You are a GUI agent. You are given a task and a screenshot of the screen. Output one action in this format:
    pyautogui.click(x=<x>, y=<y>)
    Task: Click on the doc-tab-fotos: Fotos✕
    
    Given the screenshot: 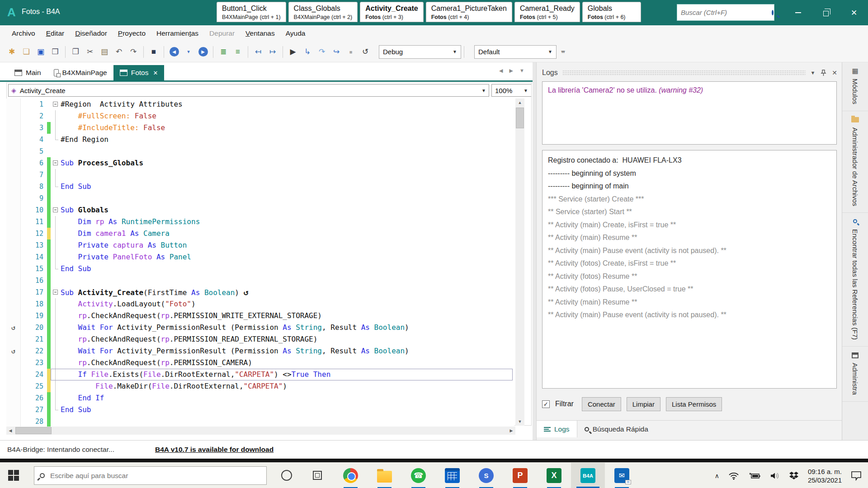 What is the action you would take?
    pyautogui.click(x=139, y=73)
    